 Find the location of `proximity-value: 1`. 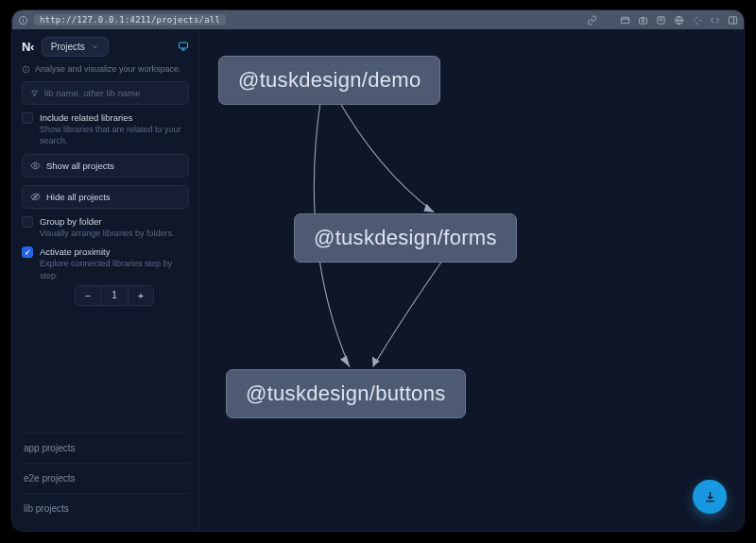

proximity-value: 1 is located at coordinates (114, 296).